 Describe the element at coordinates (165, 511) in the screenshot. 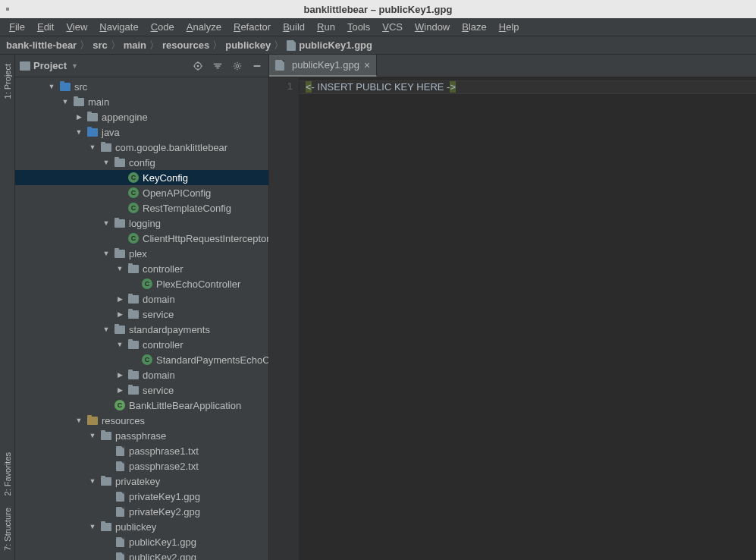

I see `tree-item-label: privateKey2.gpg` at that location.